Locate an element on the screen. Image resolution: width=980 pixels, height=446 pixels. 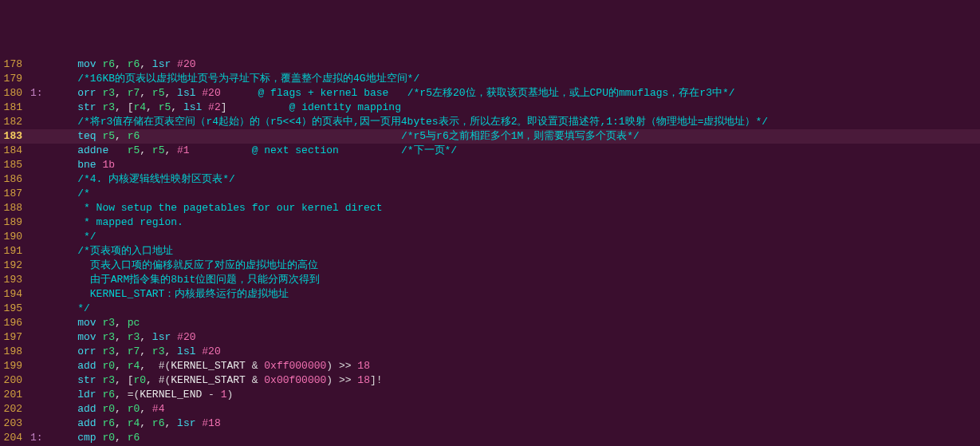
code-line: 199 add r0, r4, #(KERNEL_START & 0xff000… is located at coordinates (490, 366).